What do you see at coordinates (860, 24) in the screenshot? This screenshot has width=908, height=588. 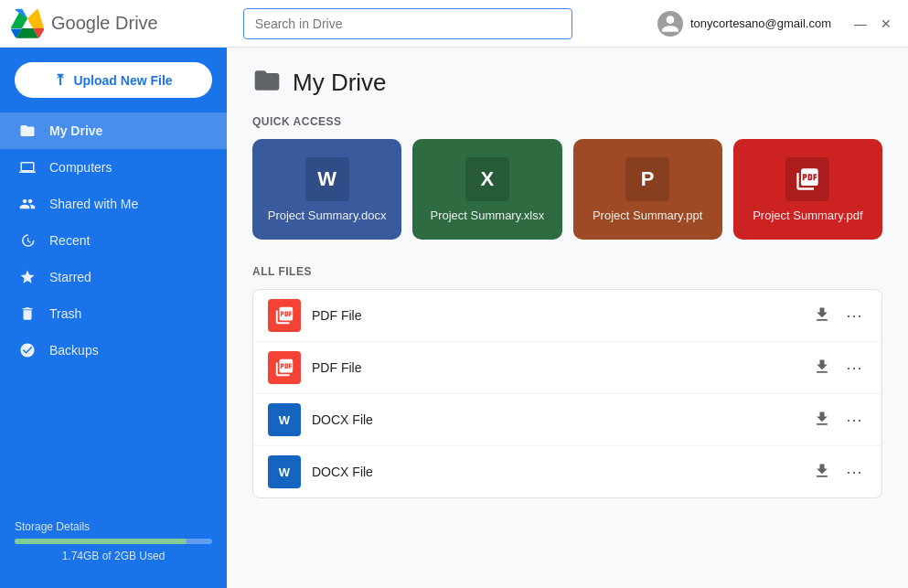 I see `minimize-button: —` at bounding box center [860, 24].